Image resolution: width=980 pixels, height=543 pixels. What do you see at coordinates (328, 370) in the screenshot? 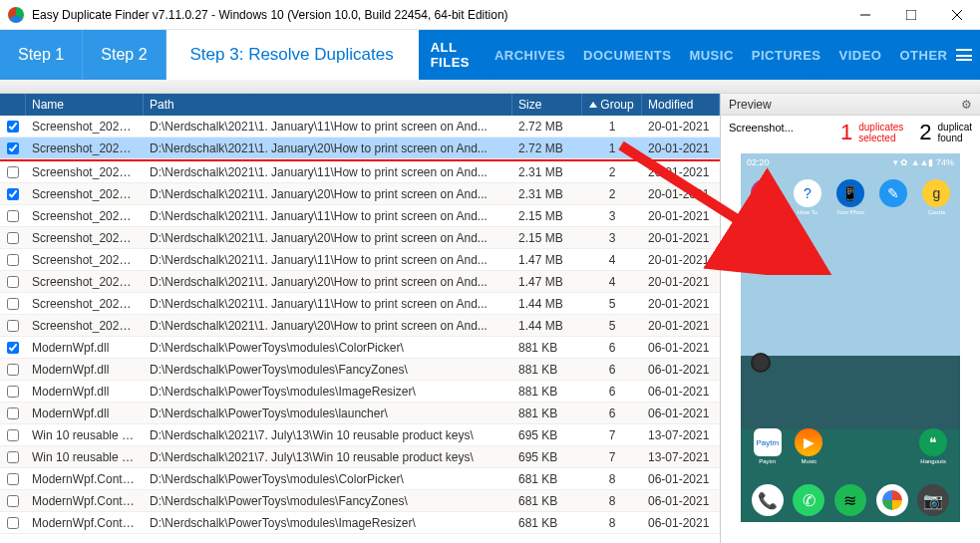
I see `cell-path: D:\Nerdschalk\PowerToys\modules\FancyZon…` at bounding box center [328, 370].